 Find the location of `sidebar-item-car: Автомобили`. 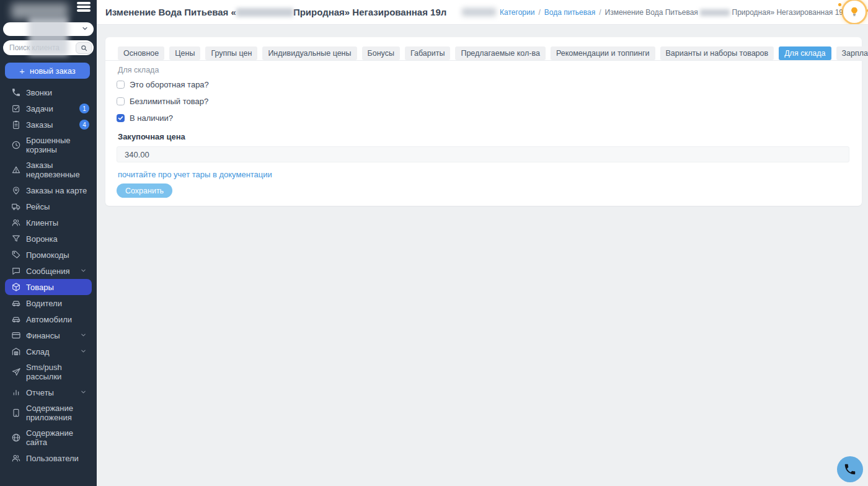

sidebar-item-car: Автомобили is located at coordinates (48, 319).